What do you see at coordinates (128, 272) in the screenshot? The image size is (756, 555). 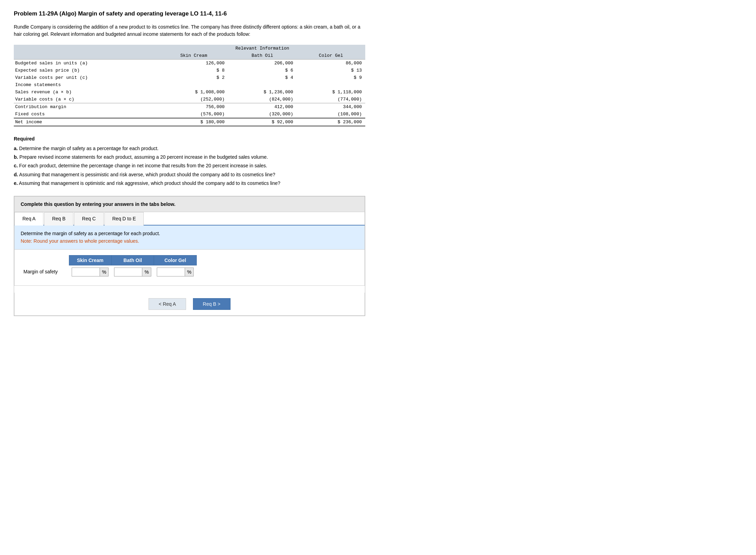 I see `bath-oil-input` at bounding box center [128, 272].